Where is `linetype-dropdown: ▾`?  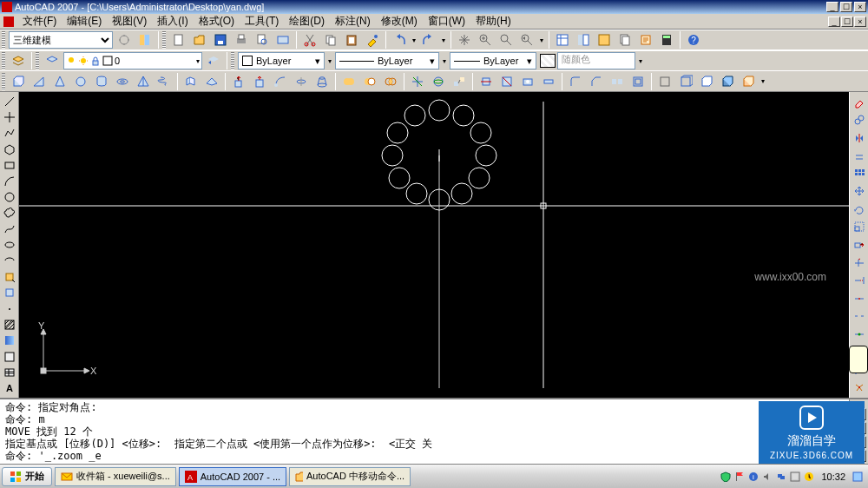
linetype-dropdown: ▾ is located at coordinates (444, 61).